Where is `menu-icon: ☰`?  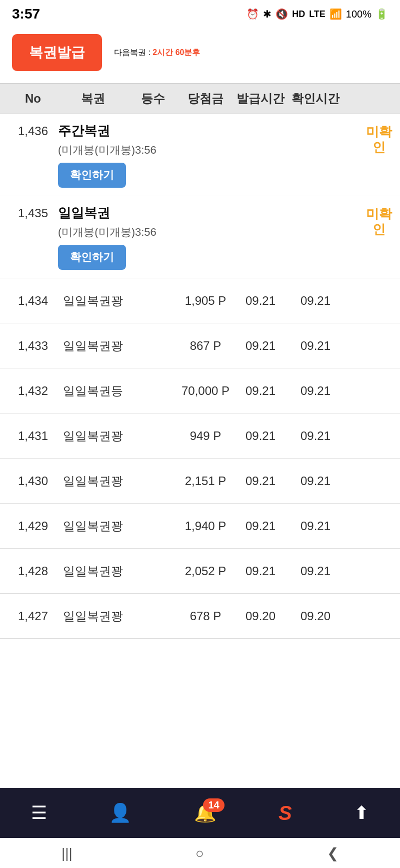 menu-icon: ☰ is located at coordinates (39, 813).